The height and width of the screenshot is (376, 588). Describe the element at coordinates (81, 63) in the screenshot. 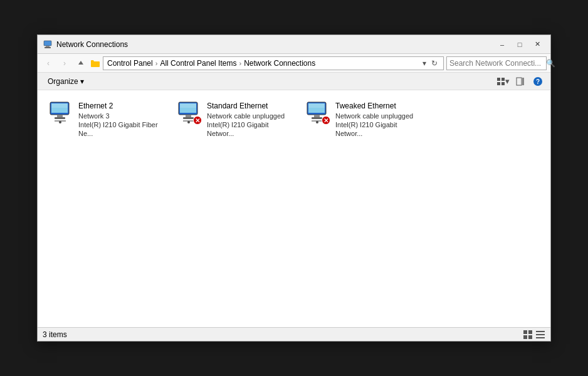

I see `up-icon` at that location.